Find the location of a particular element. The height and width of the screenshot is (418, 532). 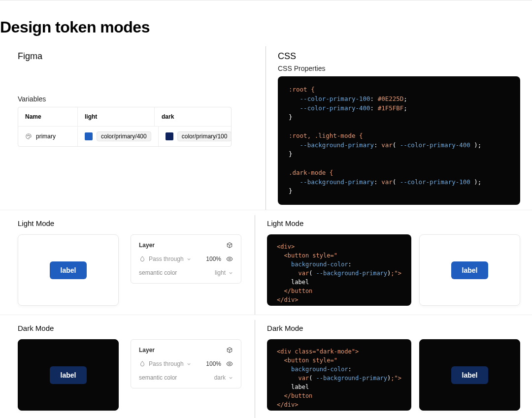

dark-token: color/primary/100 is located at coordinates (205, 136).